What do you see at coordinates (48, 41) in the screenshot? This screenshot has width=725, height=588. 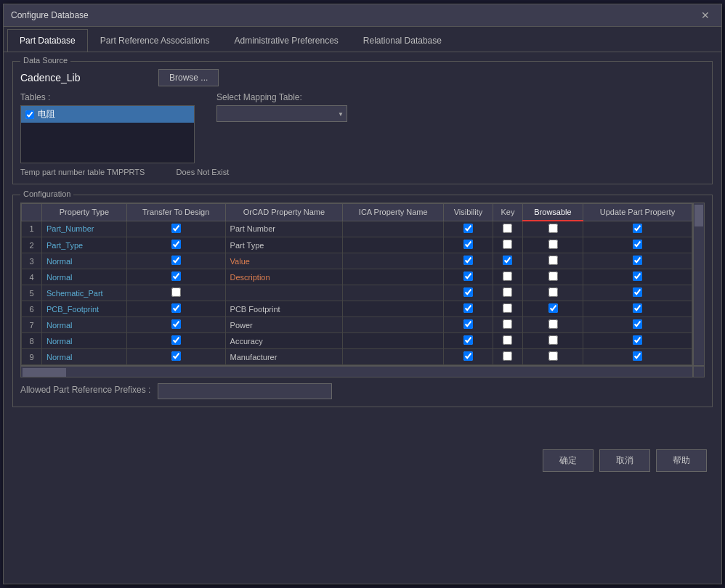 I see `tab-part-database: Part Database` at bounding box center [48, 41].